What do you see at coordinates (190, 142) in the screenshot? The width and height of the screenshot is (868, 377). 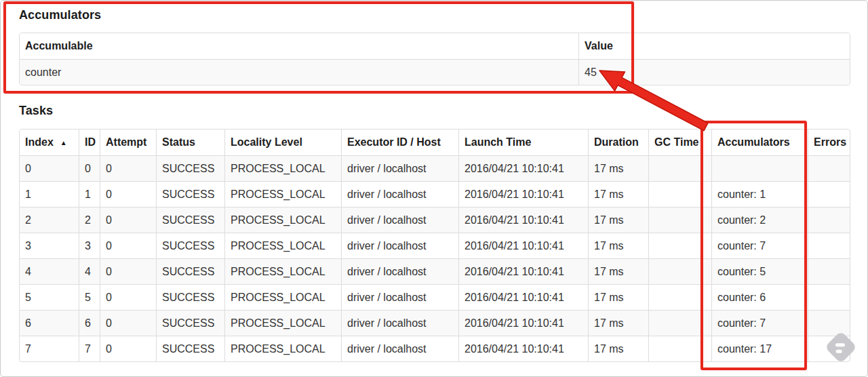 I see `column-header-status: Status` at bounding box center [190, 142].